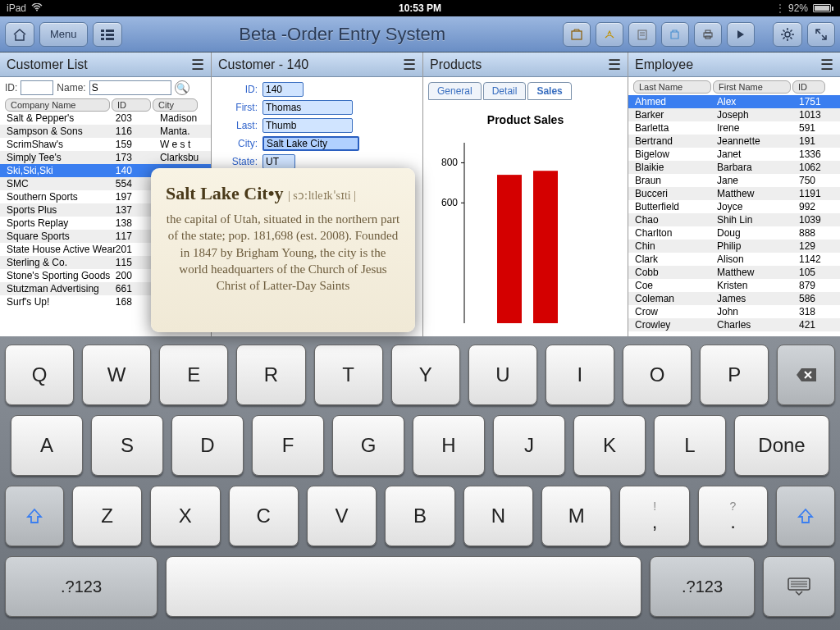 This screenshot has width=840, height=630. I want to click on tab-general: General, so click(454, 91).